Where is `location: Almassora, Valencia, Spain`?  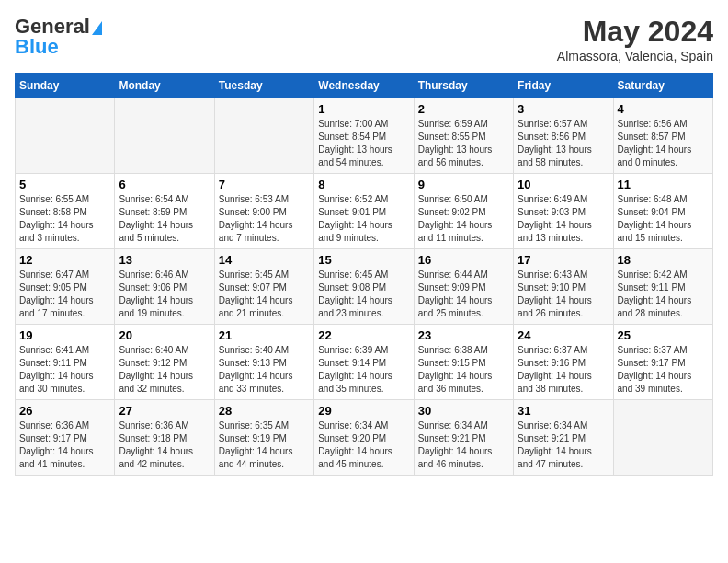 location: Almassora, Valencia, Spain is located at coordinates (635, 56).